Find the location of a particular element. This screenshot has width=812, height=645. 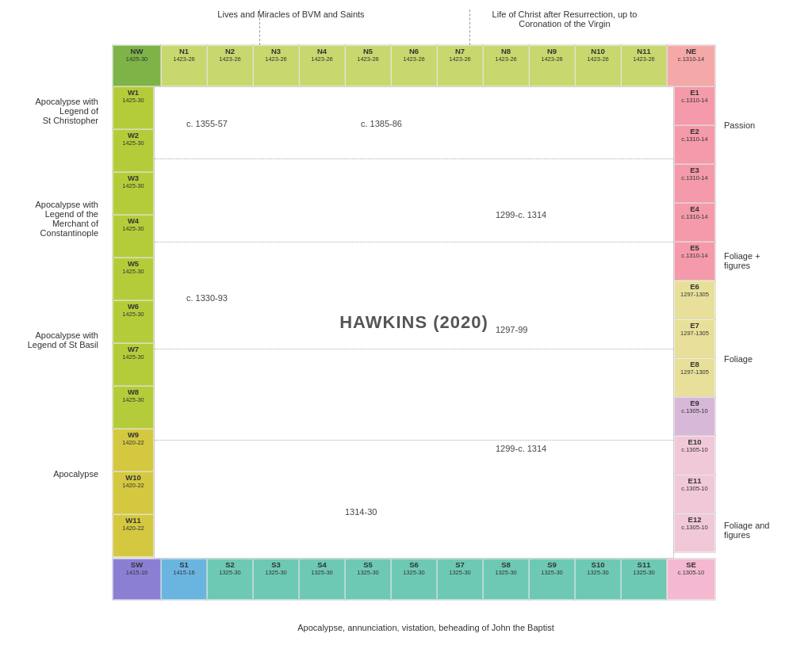

cell-label-w1: W1 is located at coordinates (133, 93).